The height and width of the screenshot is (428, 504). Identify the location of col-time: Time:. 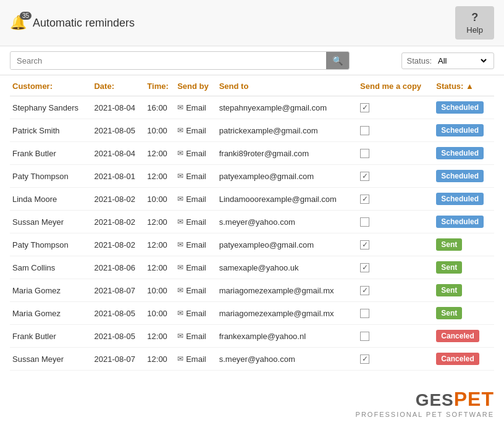
(159, 86).